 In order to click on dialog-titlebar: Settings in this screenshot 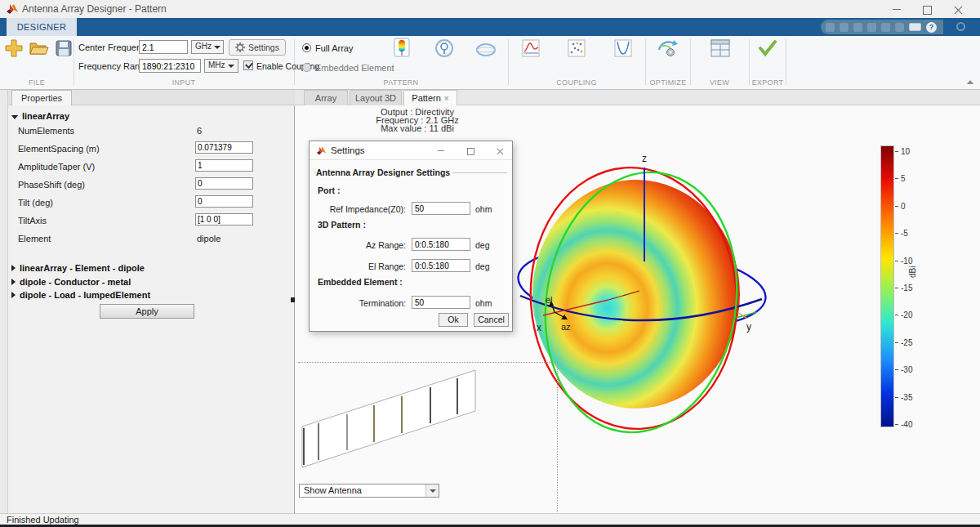, I will do `click(411, 150)`.